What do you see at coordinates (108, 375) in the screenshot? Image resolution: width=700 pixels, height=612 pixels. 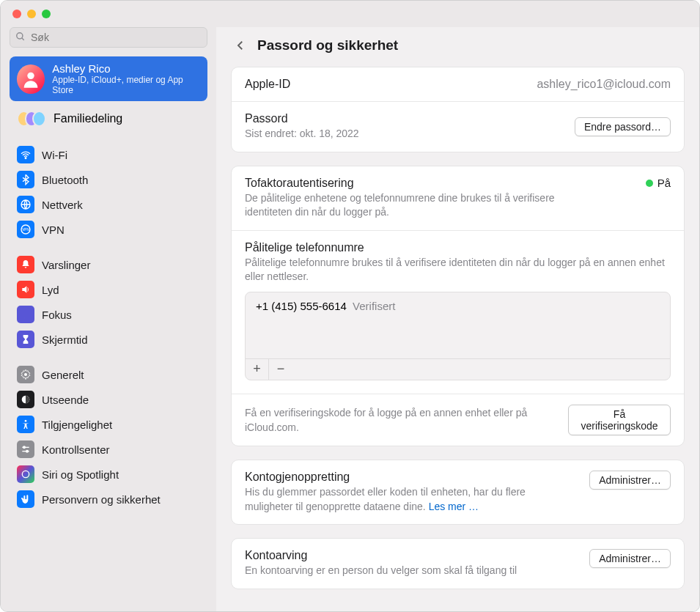 I see `sidebar-item-general: Generelt` at bounding box center [108, 375].